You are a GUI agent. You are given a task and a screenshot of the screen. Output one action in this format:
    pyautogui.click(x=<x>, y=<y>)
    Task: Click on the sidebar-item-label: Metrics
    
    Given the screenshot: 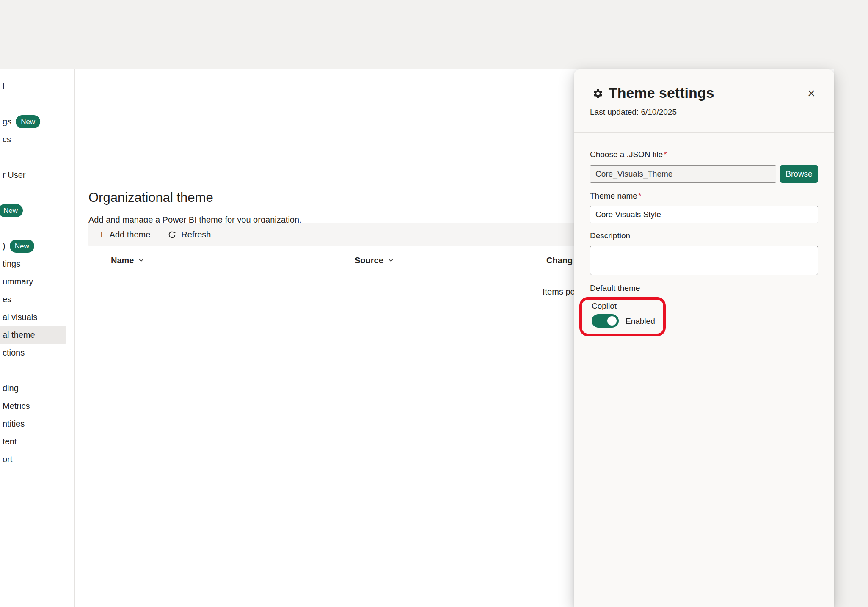 What is the action you would take?
    pyautogui.click(x=16, y=406)
    